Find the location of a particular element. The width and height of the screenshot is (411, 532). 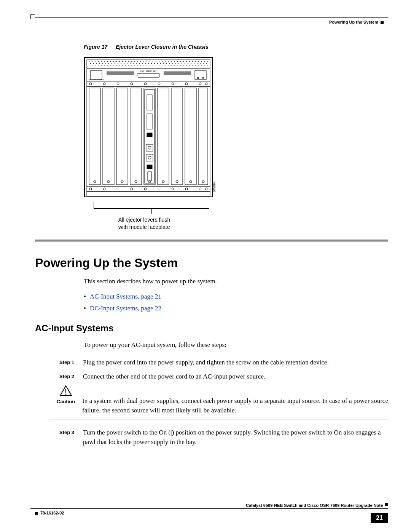

step-1-label: Step 1 is located at coordinates (71, 362).